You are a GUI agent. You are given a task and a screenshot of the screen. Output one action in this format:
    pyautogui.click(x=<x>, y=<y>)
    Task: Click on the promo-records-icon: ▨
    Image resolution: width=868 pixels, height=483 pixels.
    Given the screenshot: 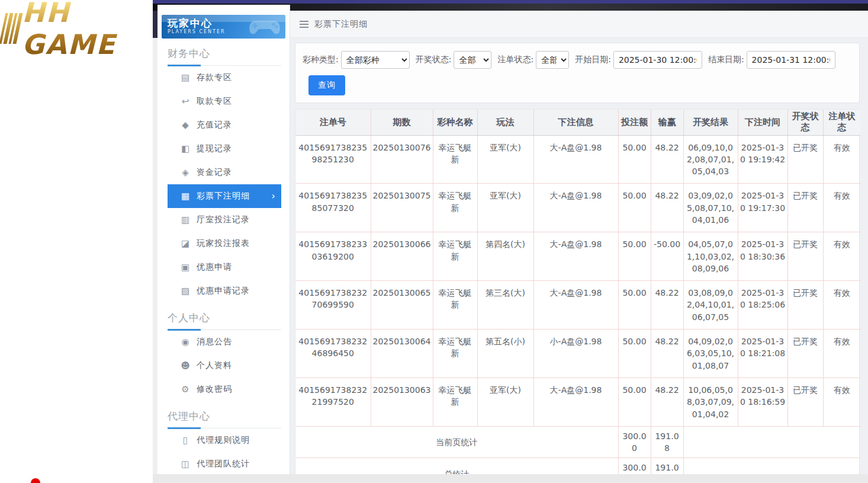 What is the action you would take?
    pyautogui.click(x=185, y=291)
    